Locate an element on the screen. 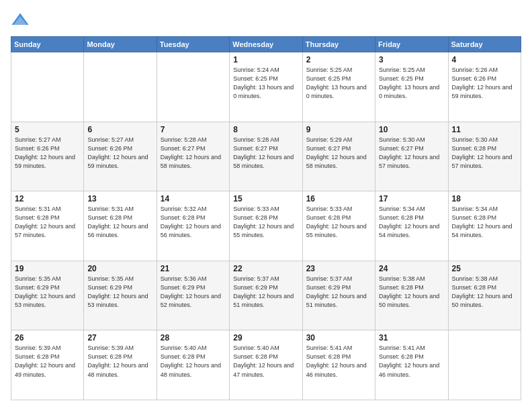 Image resolution: width=532 pixels, height=411 pixels. calendar-cell: 22Sunrise: 5:37 AM Sunset: 6:29 PM Dayli… is located at coordinates (266, 295).